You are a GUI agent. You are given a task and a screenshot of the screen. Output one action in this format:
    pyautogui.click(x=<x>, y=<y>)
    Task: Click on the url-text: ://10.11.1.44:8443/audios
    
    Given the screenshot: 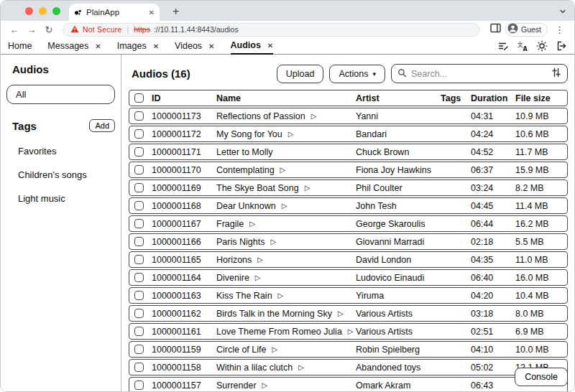 What is the action you would take?
    pyautogui.click(x=196, y=29)
    